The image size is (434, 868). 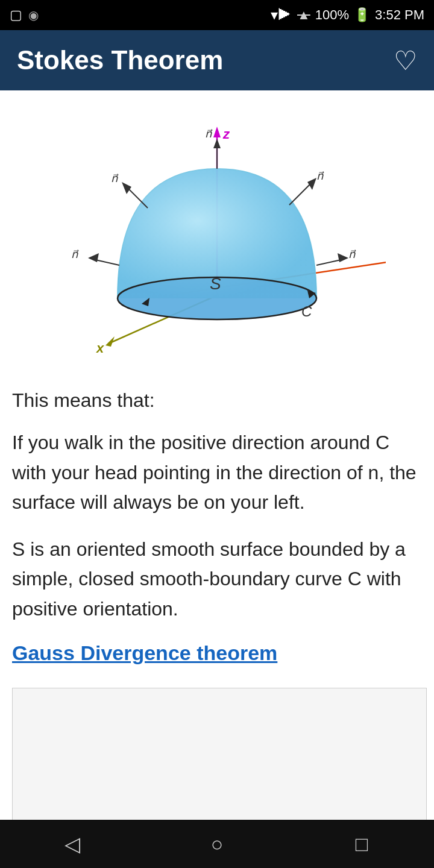 What do you see at coordinates (24, 15) in the screenshot?
I see `status-left-icons: ▢ ◉` at bounding box center [24, 15].